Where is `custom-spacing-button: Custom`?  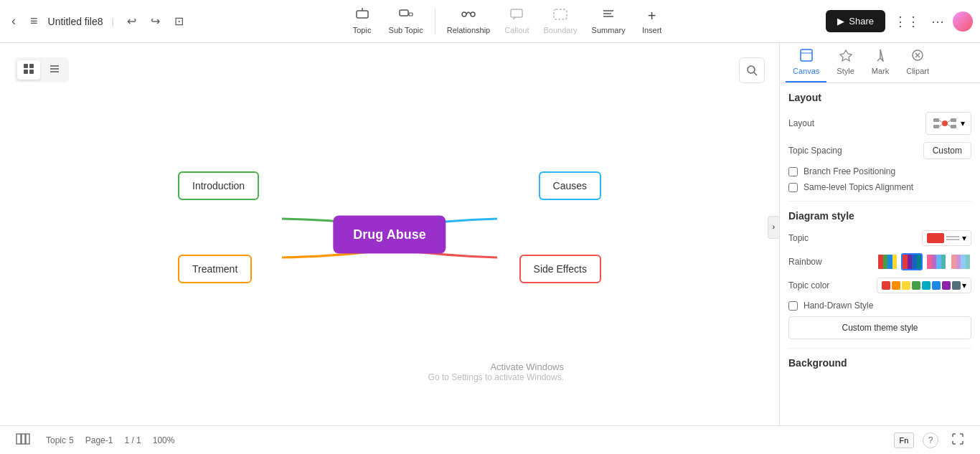
custom-spacing-button: Custom is located at coordinates (947, 151).